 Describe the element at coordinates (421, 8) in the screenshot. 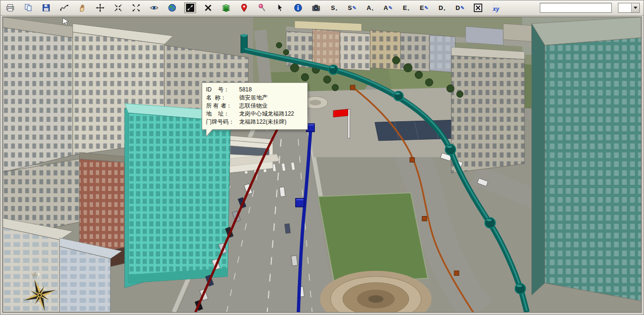

I see `e-edit-label: E` at that location.